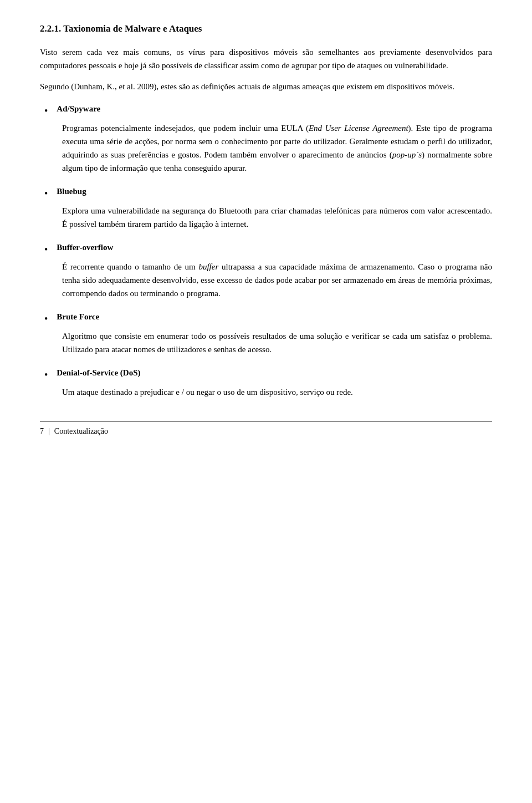  Describe the element at coordinates (79, 109) in the screenshot. I see `bullet-term-adspyware: Ad/Spyware` at that location.